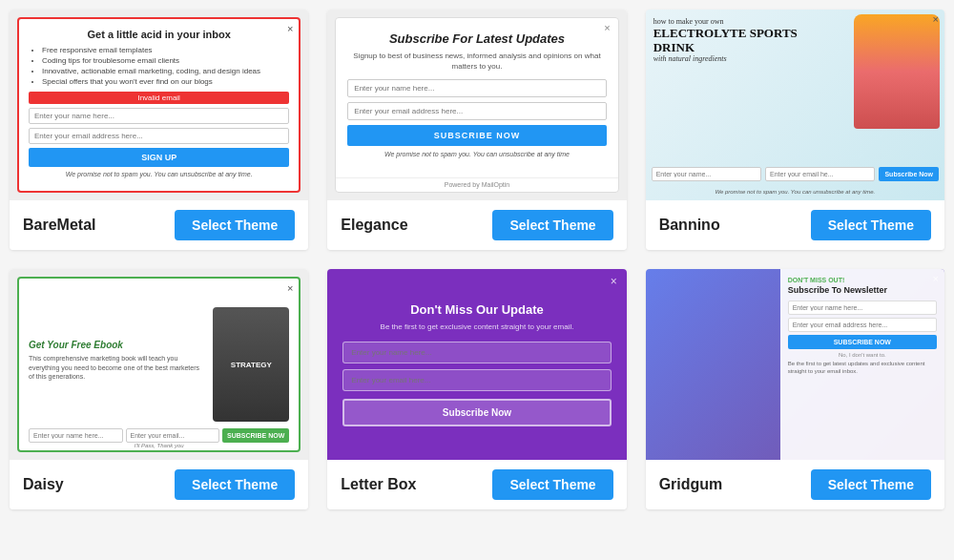 This screenshot has width=954, height=560. What do you see at coordinates (158, 157) in the screenshot?
I see `signup-button: SIGN UP` at bounding box center [158, 157].